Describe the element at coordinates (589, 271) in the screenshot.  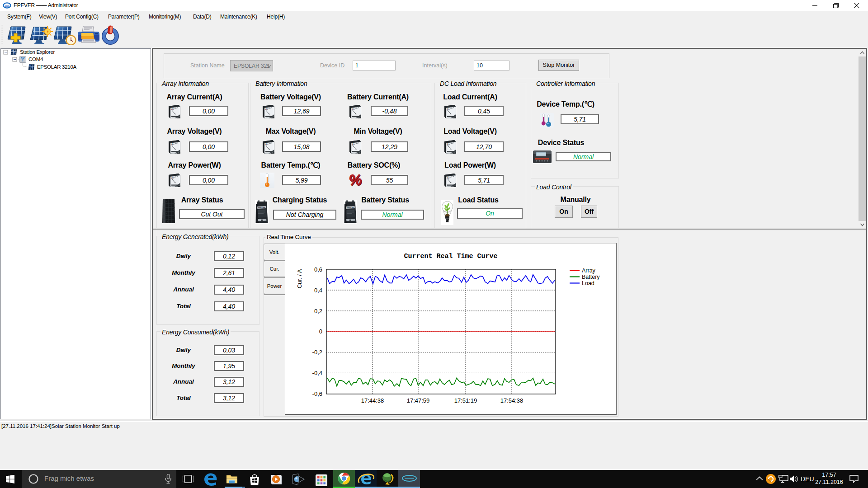
I see `svg-text: Array` at that location.